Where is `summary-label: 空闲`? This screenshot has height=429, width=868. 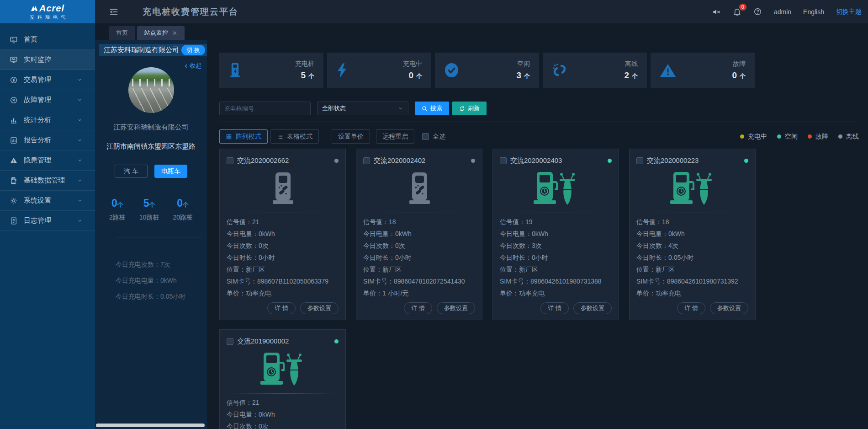 summary-label: 空闲 is located at coordinates (523, 64).